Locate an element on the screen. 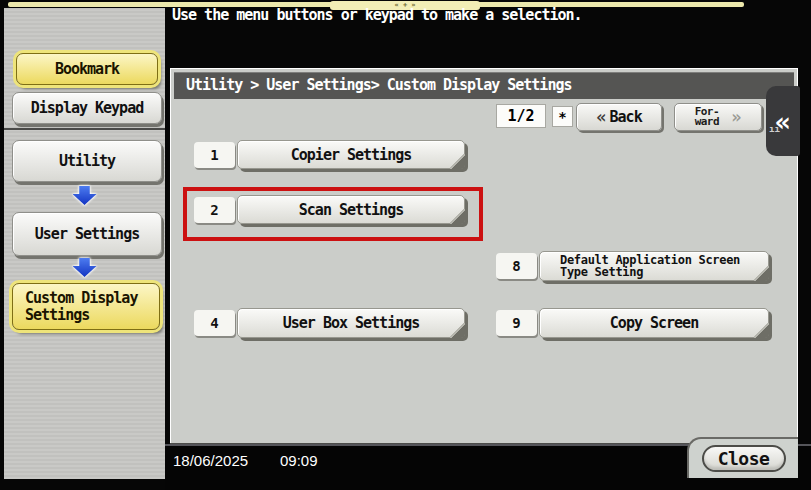 This screenshot has height=490, width=811. star-key: * is located at coordinates (562, 116).